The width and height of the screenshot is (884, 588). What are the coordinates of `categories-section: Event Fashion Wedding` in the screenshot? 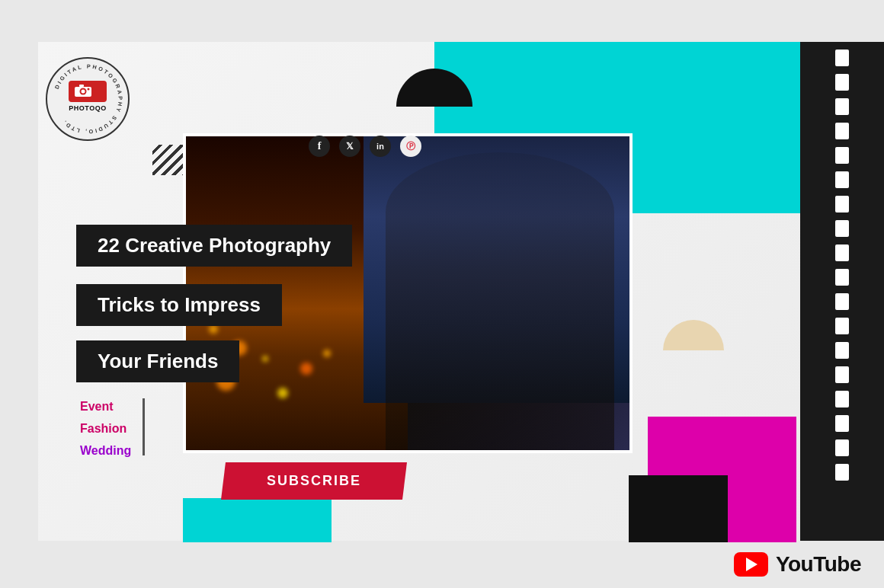 It's located at (113, 429).